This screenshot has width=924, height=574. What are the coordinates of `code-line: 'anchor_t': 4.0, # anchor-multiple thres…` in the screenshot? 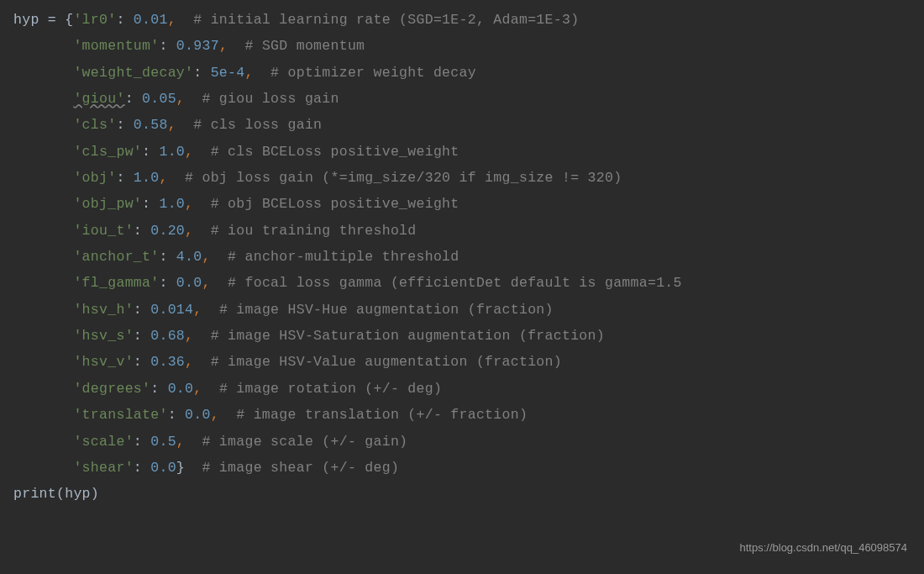 It's located at (462, 257).